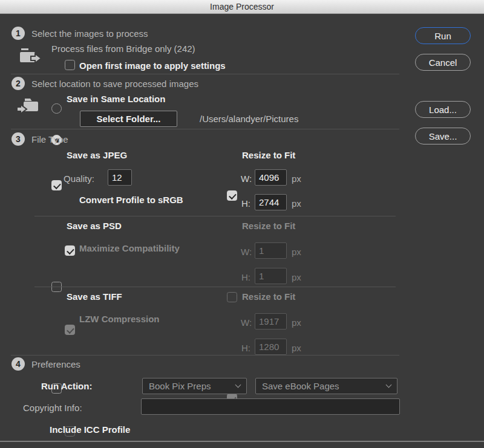 Image resolution: width=484 pixels, height=448 pixels. I want to click on lzw-compression-label: LZW Compression, so click(120, 319).